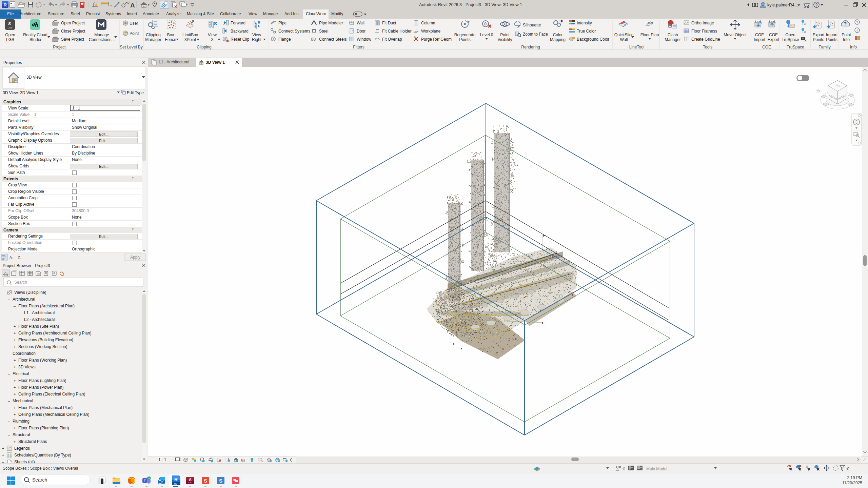 The image size is (868, 488). What do you see at coordinates (505, 40) in the screenshot?
I see `svg-text: Visibility` at bounding box center [505, 40].